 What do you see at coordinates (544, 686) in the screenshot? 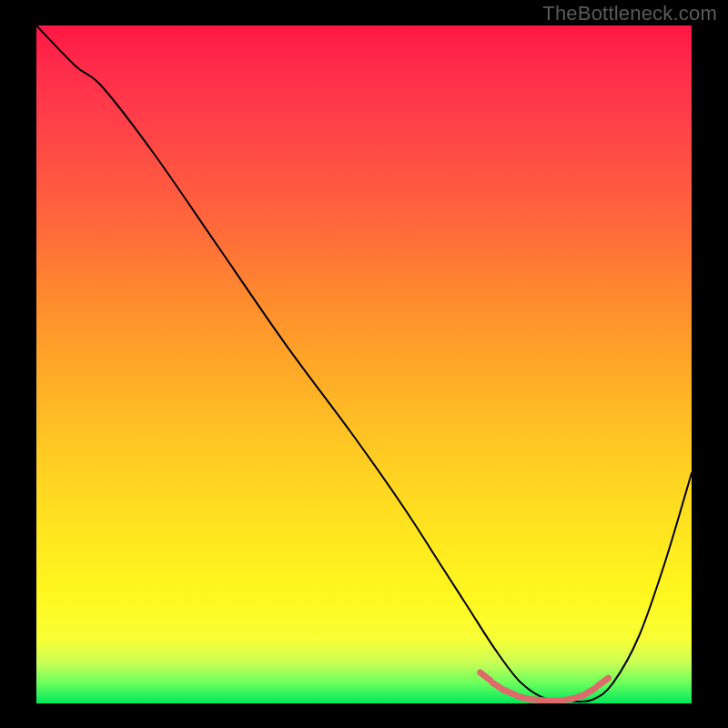
I see `highlight-band-dots` at bounding box center [544, 686].